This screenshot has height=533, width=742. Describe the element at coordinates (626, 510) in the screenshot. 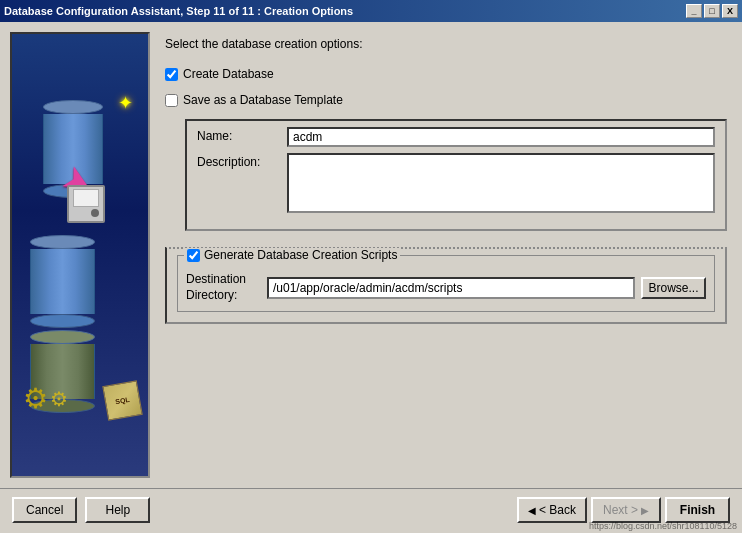

I see `next-button: Next > ▶` at that location.